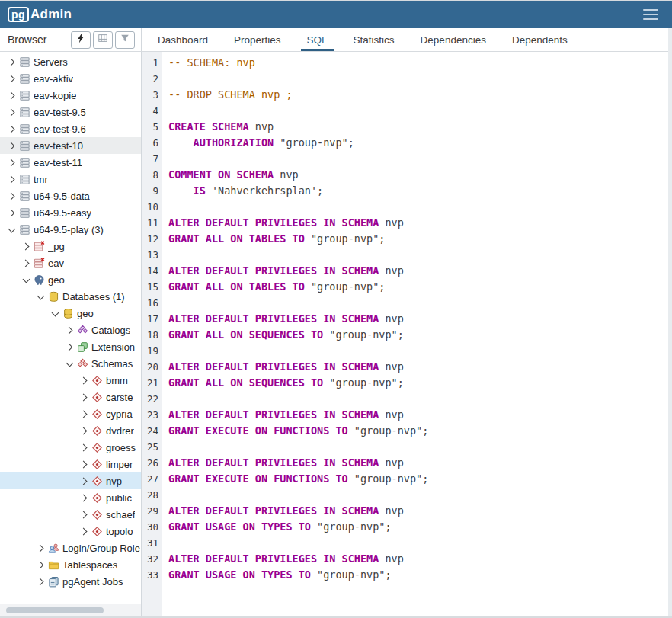 The width and height of the screenshot is (672, 618). What do you see at coordinates (40, 14) in the screenshot?
I see `pgadmin-logo: pg Admin` at bounding box center [40, 14].